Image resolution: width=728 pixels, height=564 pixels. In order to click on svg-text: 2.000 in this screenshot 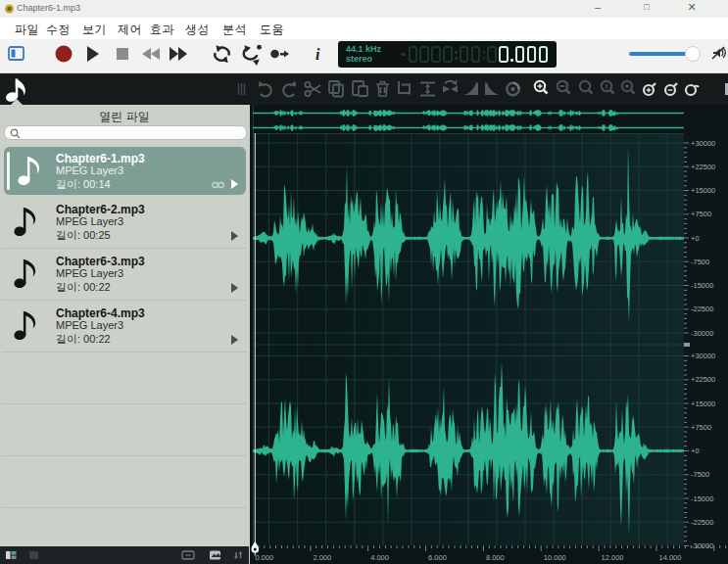, I will do `click(321, 558)`.